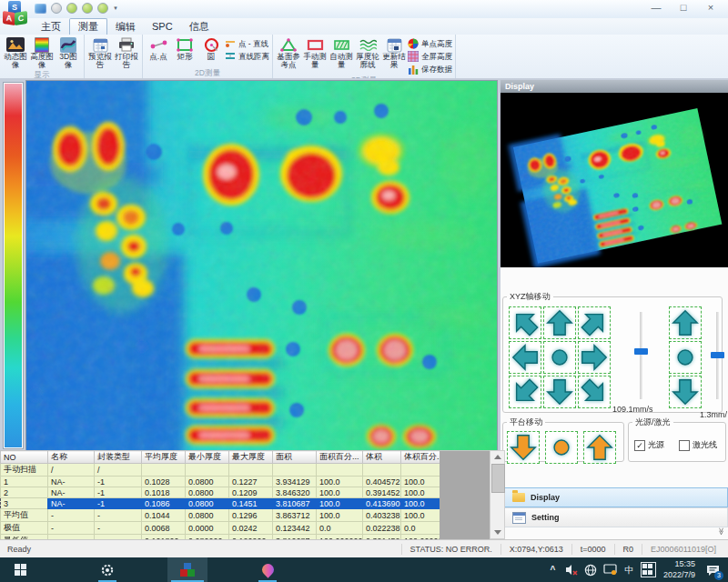 This screenshot has height=582, width=728. What do you see at coordinates (341, 53) in the screenshot?
I see `auto-measure-button: 自动测量` at bounding box center [341, 53].